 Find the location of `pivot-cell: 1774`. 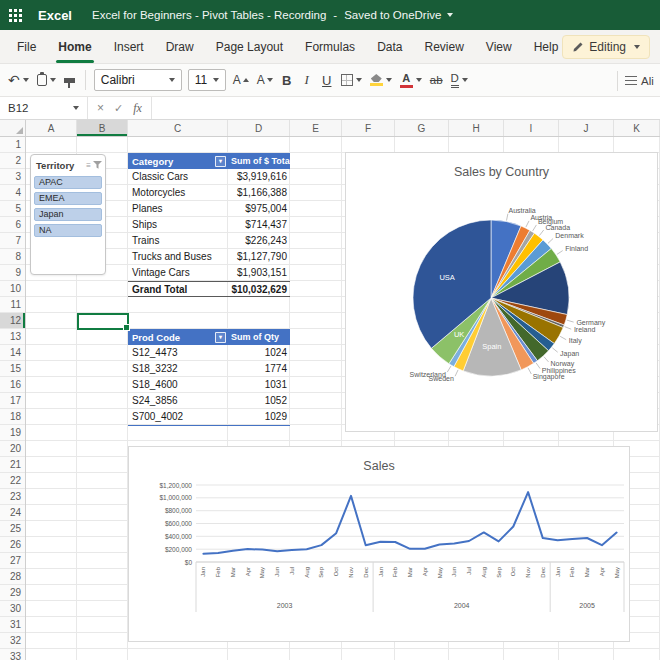

pivot-cell: 1774 is located at coordinates (259, 369).